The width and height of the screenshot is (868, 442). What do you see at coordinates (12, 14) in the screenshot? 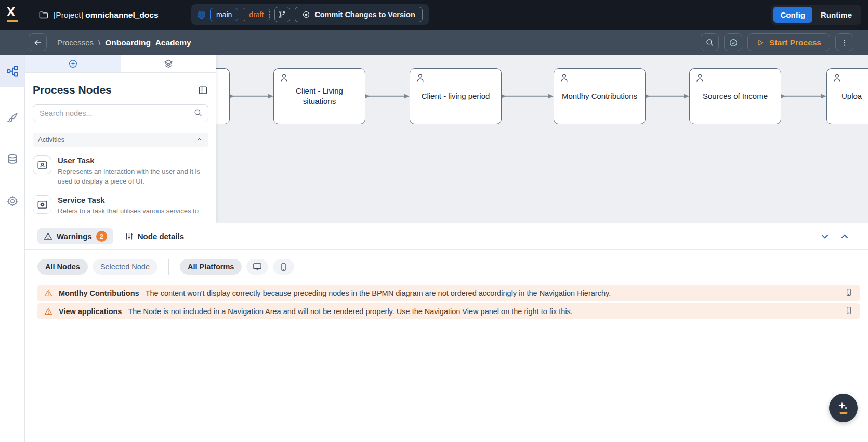
I see `app-logo: X` at bounding box center [12, 14].